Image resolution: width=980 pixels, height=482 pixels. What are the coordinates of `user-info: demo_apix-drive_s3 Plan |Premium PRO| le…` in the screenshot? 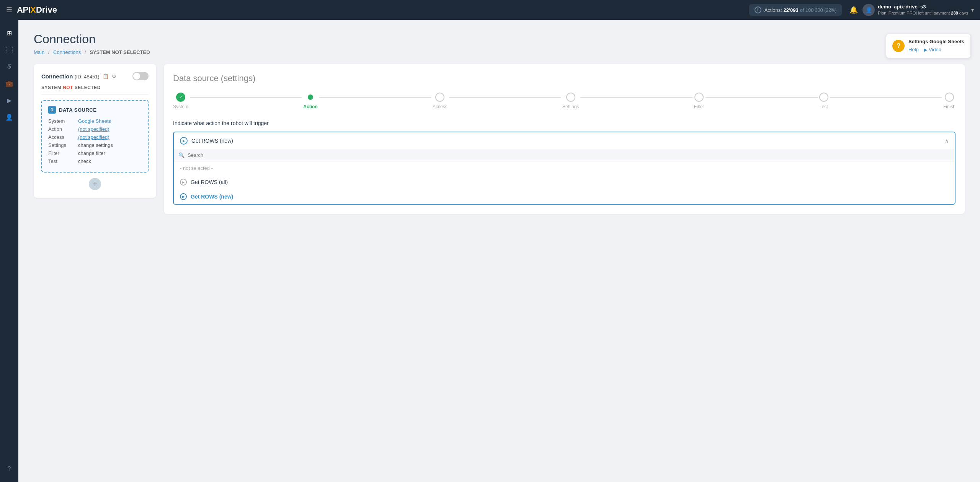 It's located at (923, 10).